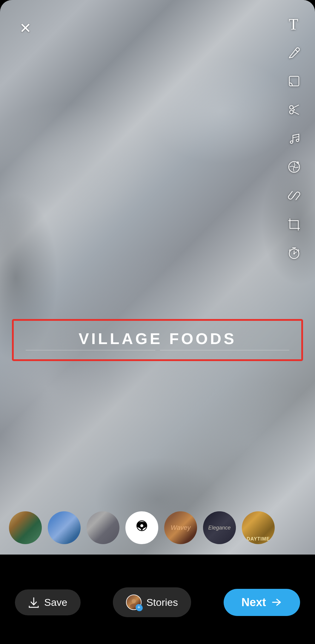 The height and width of the screenshot is (644, 315). Describe the element at coordinates (294, 138) in the screenshot. I see `music-tool-button` at that location.